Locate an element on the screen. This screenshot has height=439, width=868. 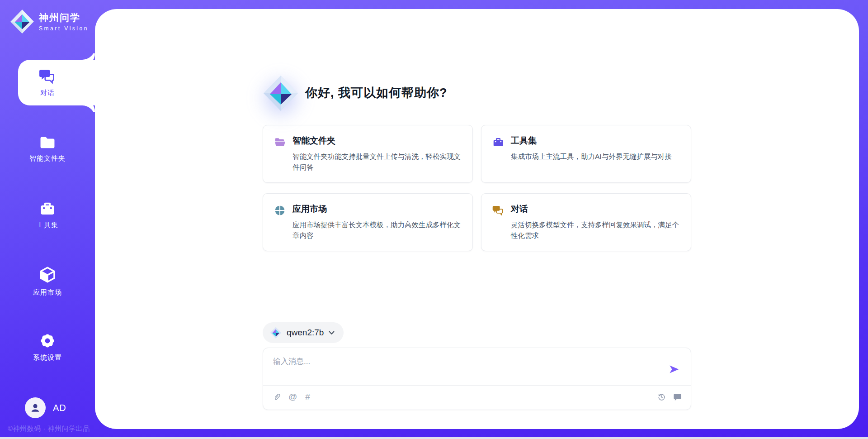
message-input is located at coordinates (459, 362).